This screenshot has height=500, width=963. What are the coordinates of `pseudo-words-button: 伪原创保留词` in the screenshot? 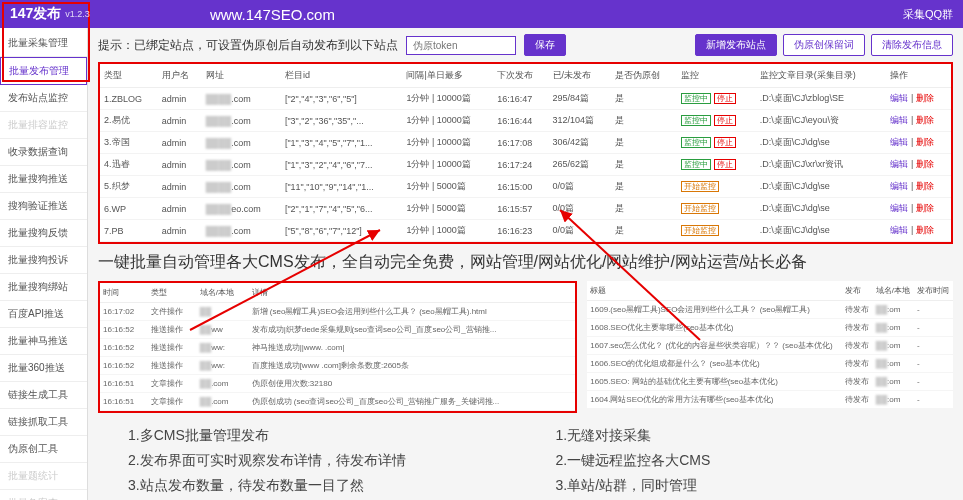 It's located at (824, 45).